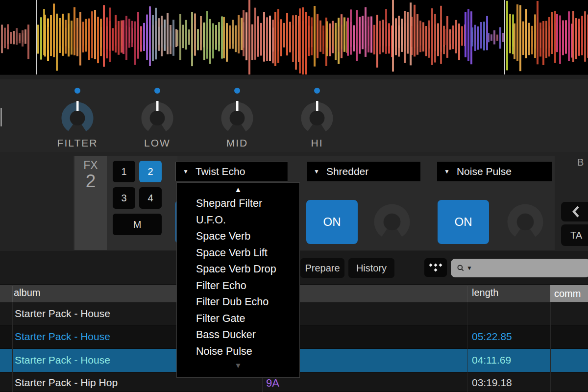  Describe the element at coordinates (77, 116) in the screenshot. I see `filter-knob: FILTER` at that location.